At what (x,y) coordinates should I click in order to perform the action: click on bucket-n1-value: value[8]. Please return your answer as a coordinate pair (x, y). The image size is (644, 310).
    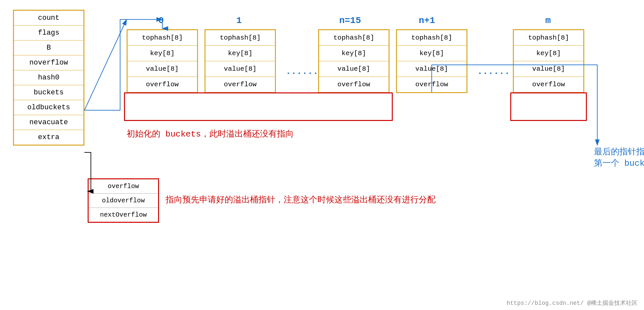
    Looking at the image, I should click on (432, 69).